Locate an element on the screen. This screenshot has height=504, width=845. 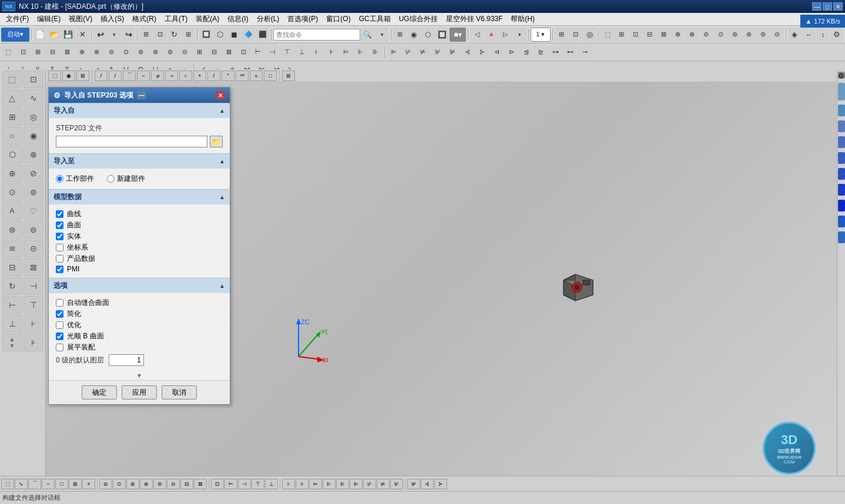
tb-end-2: ↔ is located at coordinates (809, 35).